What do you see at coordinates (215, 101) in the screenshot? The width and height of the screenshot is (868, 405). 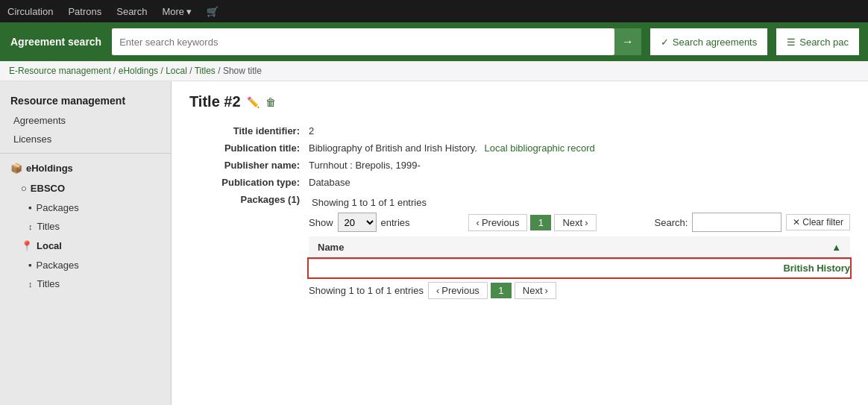 I see `page-title: Title #2` at bounding box center [215, 101].